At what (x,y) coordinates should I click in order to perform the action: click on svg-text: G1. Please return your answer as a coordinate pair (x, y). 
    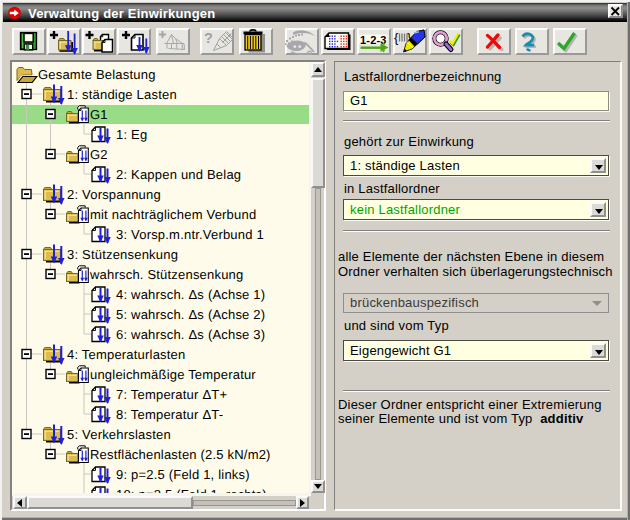
    Looking at the image, I should click on (99, 114).